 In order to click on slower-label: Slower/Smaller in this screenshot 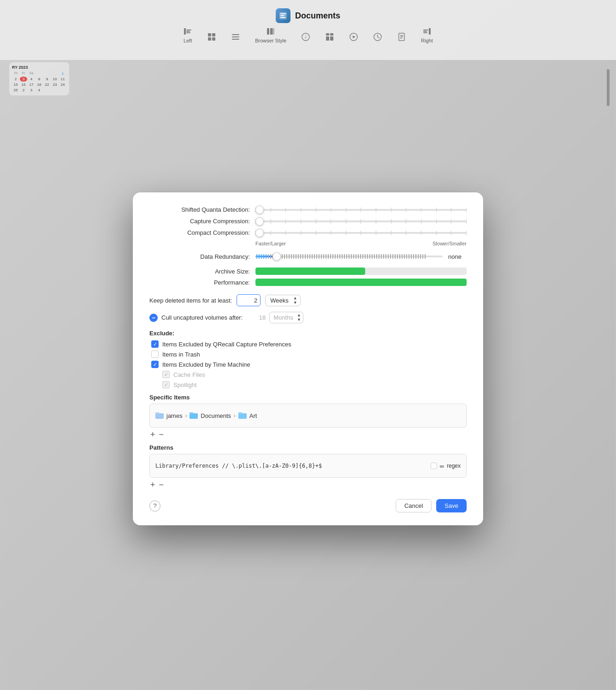, I will do `click(450, 244)`.